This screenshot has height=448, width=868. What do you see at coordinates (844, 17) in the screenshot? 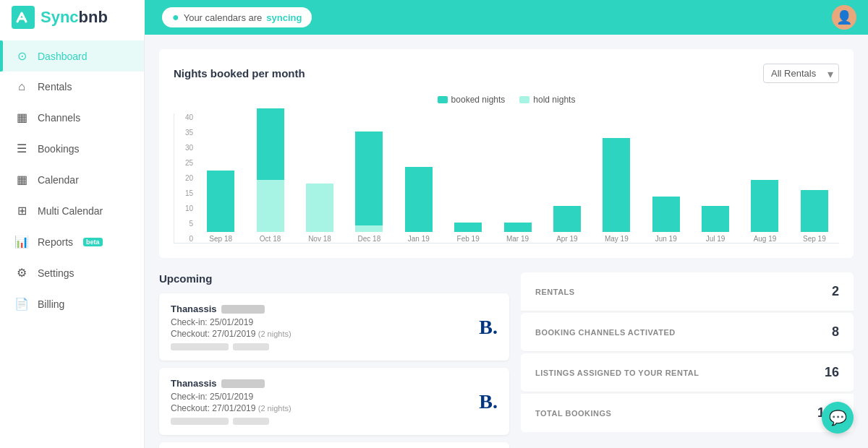
I see `user-avatar: 👤` at bounding box center [844, 17].